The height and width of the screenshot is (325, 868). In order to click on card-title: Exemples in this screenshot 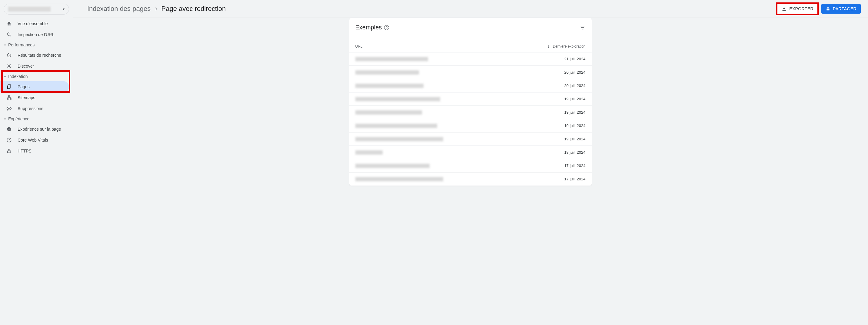, I will do `click(369, 28)`.